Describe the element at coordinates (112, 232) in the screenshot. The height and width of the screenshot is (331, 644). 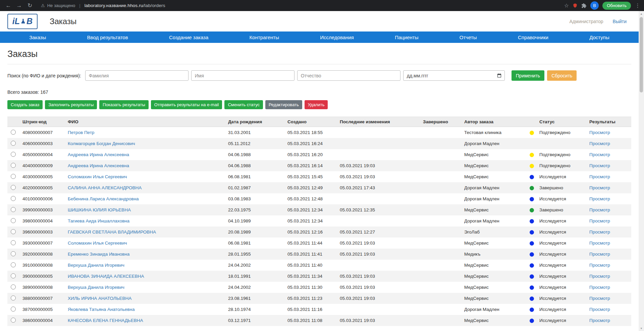
I see `order-patient-link: ГАЕВСКАЯ СВЕТЛАНА ВЛАДИМИРОВНА` at that location.